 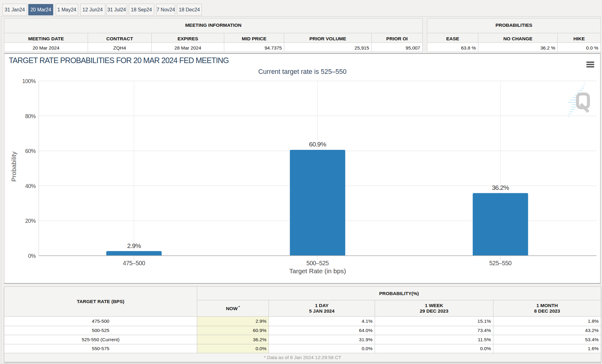 I want to click on svg-text: 20%, so click(x=31, y=221).